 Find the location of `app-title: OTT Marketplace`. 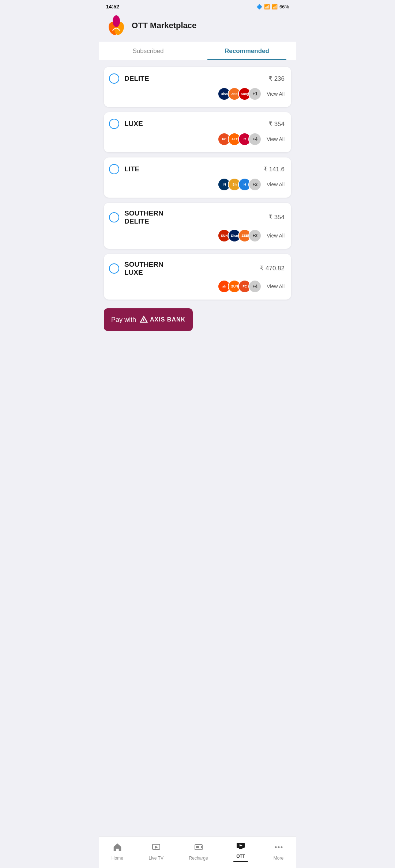

app-title: OTT Marketplace is located at coordinates (164, 26).